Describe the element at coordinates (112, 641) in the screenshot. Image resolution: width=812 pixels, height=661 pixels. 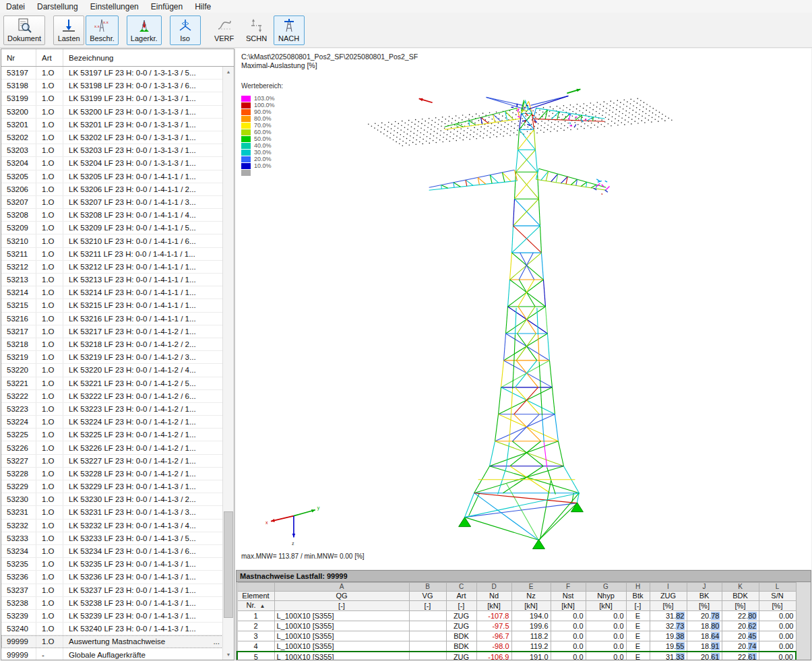
I see `loadcase-row: 999991.OAuswertung Mastnachweise...` at that location.